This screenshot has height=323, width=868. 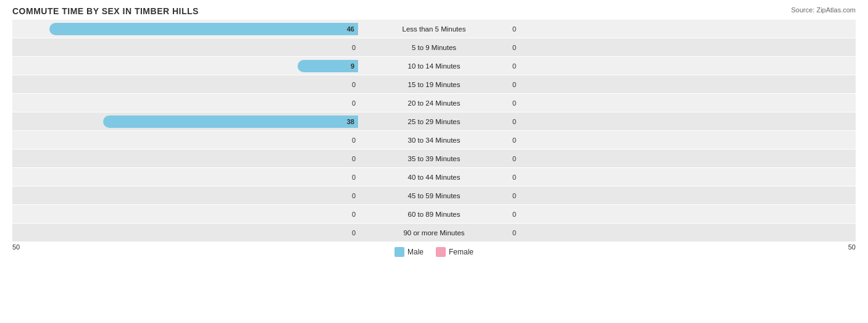 I want to click on chart-title: COMMUTE TIME BY SEX IN TIMBER HILLS, so click(x=434, y=11).